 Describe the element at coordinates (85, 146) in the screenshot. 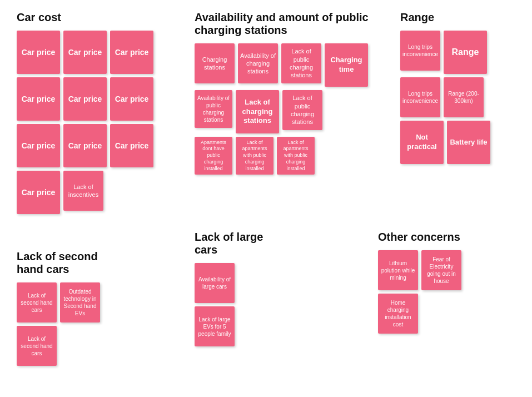

I see `sticky-car-price-8: Car price` at that location.